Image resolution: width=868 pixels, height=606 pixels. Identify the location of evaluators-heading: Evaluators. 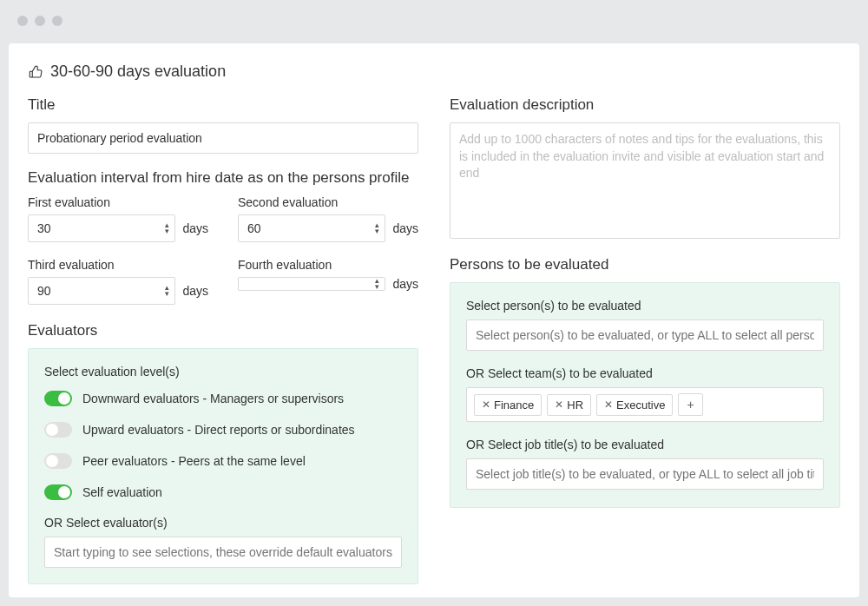
(223, 331).